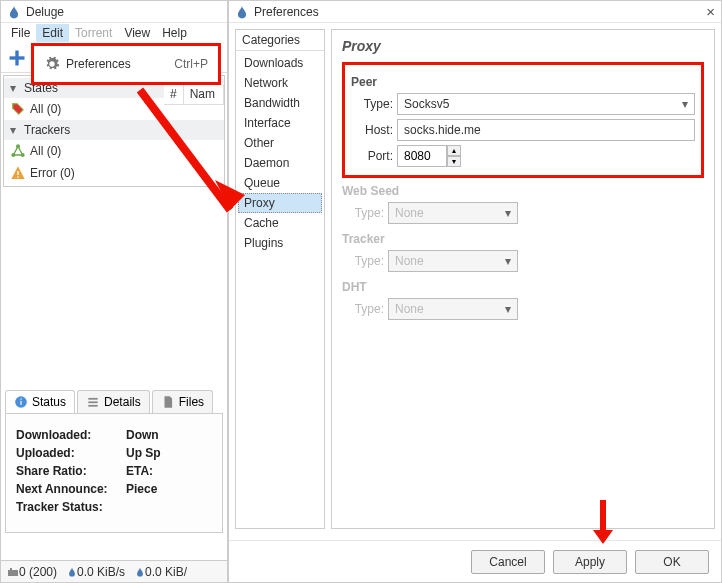  What do you see at coordinates (454, 150) in the screenshot?
I see `spinner-up: ▴` at bounding box center [454, 150].